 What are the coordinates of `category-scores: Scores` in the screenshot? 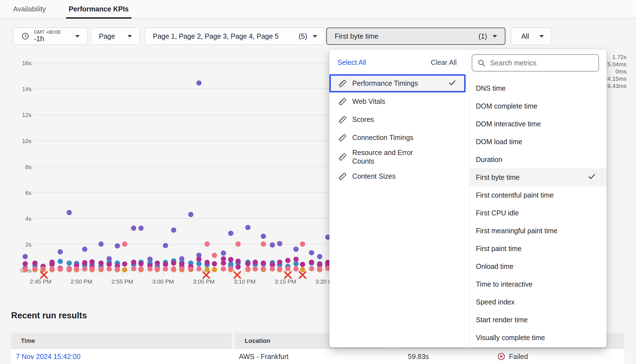 It's located at (399, 120).